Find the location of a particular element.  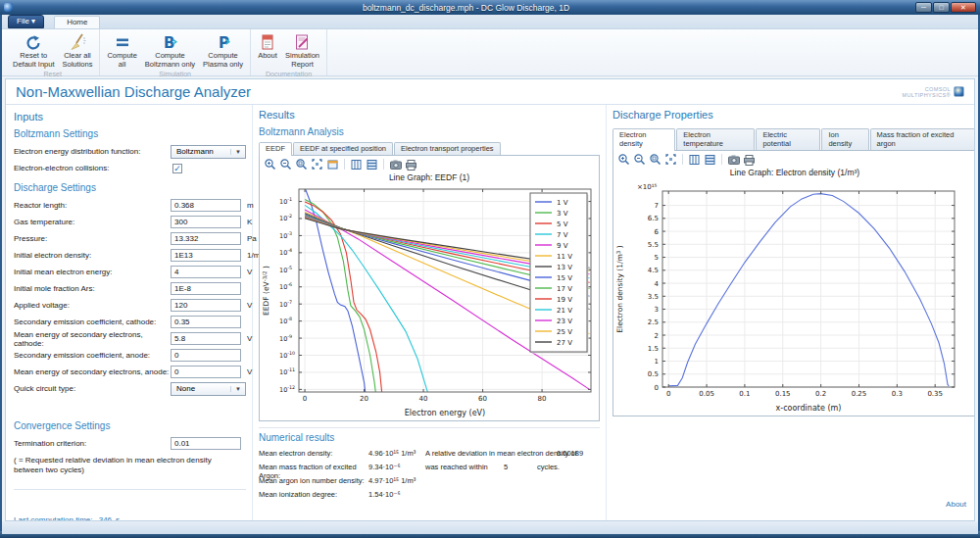

density-plot-toolbar is located at coordinates (794, 159).